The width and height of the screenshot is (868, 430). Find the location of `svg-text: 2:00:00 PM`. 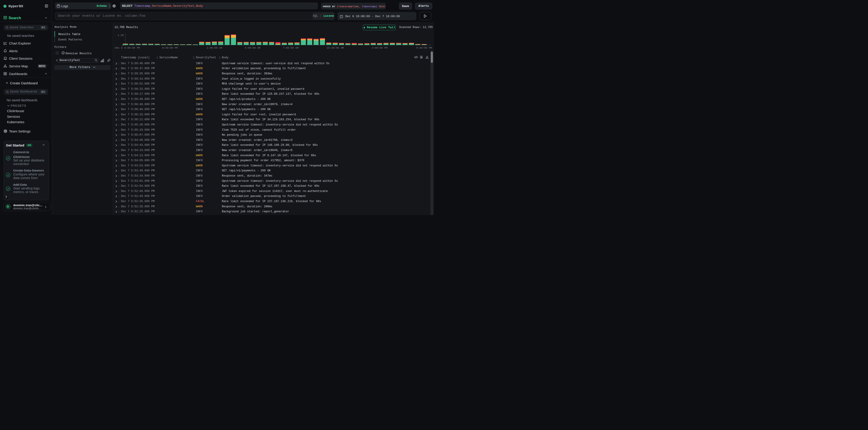

svg-text: 2:00:00 PM is located at coordinates (379, 48).